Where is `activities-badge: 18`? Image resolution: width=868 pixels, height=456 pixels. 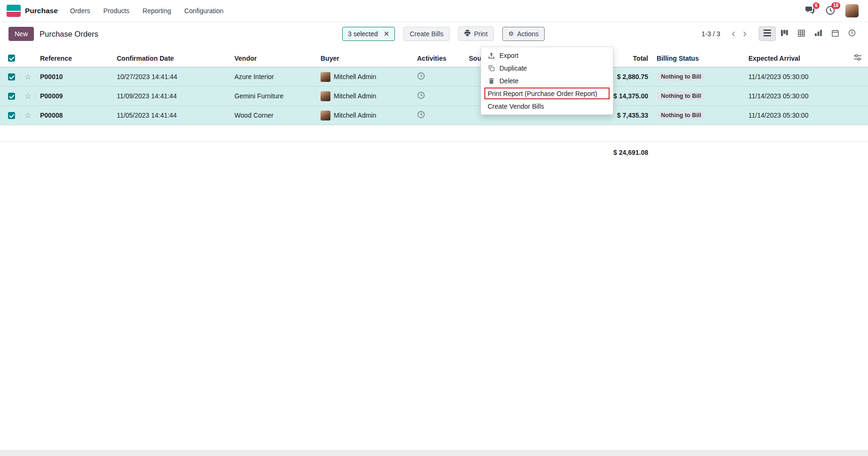
activities-badge: 18 is located at coordinates (836, 6).